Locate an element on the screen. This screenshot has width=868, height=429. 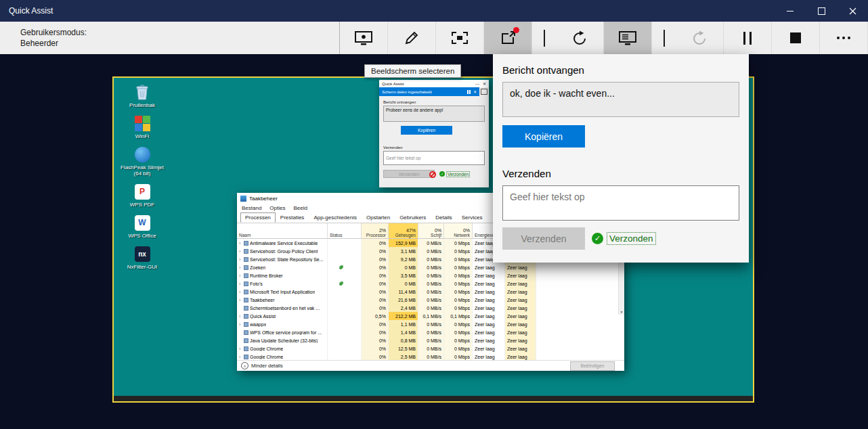
table-row: Zoeken 0% 0 MB 0 MB/s 0 Mbps Zeer laag Z… is located at coordinates (431, 267).